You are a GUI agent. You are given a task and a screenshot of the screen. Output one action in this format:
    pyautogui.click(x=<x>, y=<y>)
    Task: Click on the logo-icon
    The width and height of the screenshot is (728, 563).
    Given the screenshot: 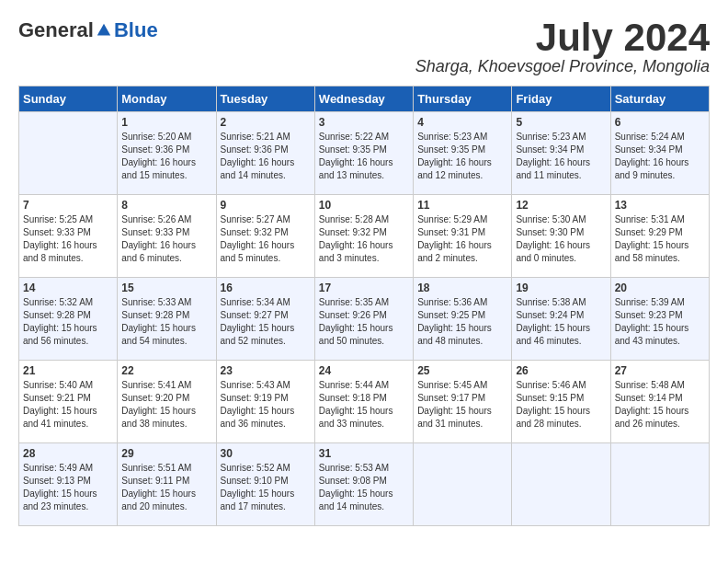 What is the action you would take?
    pyautogui.click(x=104, y=30)
    